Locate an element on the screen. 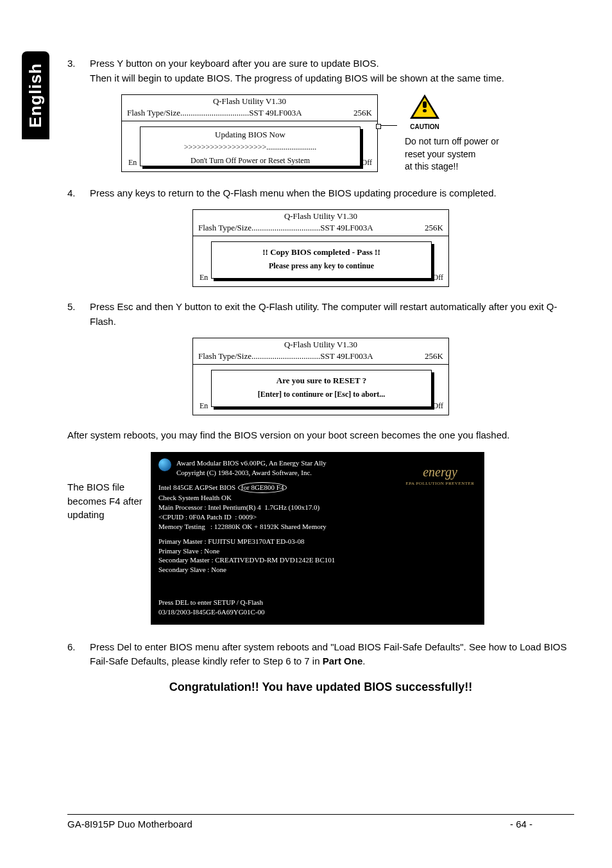 Image resolution: width=612 pixels, height=868 pixels. completed-title: !! Copy BIOS completed - Pass !! is located at coordinates (321, 252).